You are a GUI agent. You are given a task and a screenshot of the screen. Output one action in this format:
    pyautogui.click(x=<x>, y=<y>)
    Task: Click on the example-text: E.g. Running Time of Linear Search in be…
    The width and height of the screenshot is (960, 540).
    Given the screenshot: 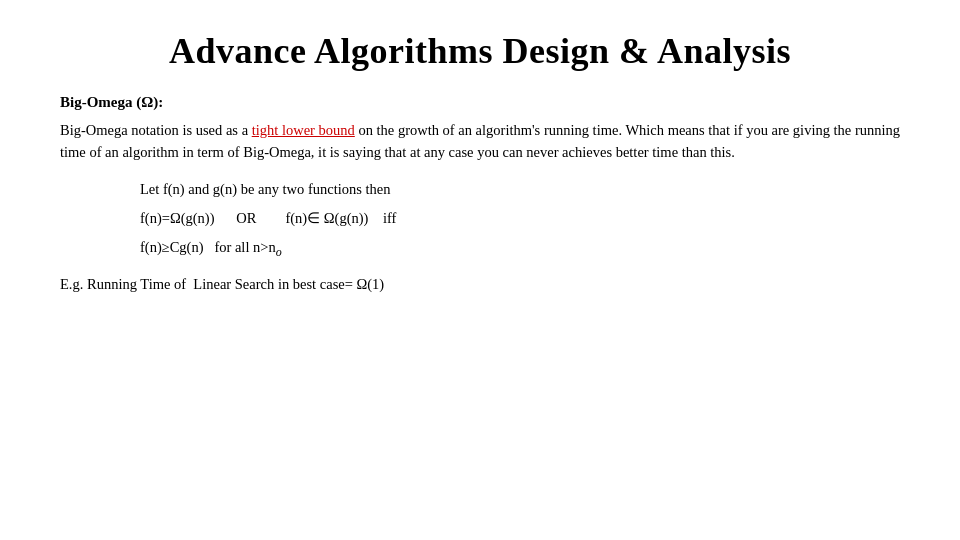 What is the action you would take?
    pyautogui.click(x=222, y=284)
    